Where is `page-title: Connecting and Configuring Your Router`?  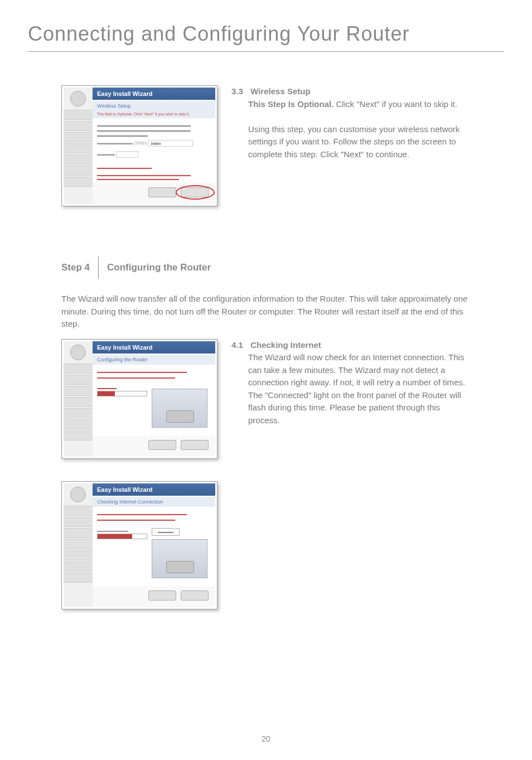
page-title: Connecting and Configuring Your Router is located at coordinates (266, 37).